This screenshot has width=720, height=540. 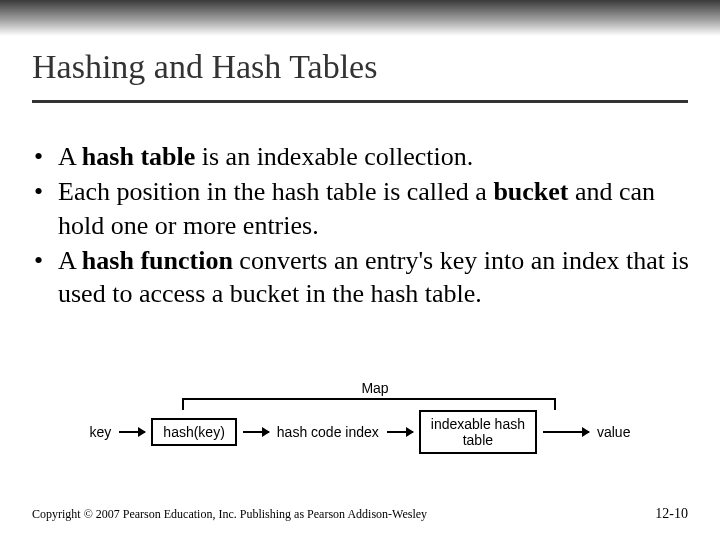 I want to click on bullet-item: A hash function converts an entry's key …, so click(x=360, y=278).